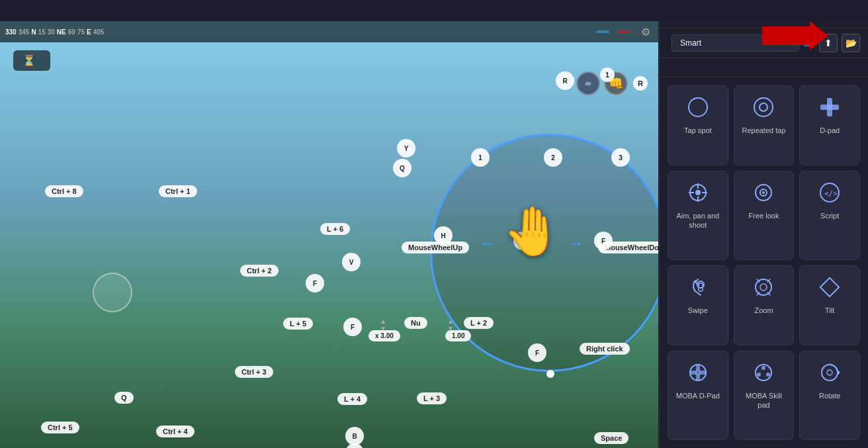 This screenshot has width=868, height=448. Describe the element at coordinates (830, 306) in the screenshot. I see `control-tilt: Tilt` at that location.